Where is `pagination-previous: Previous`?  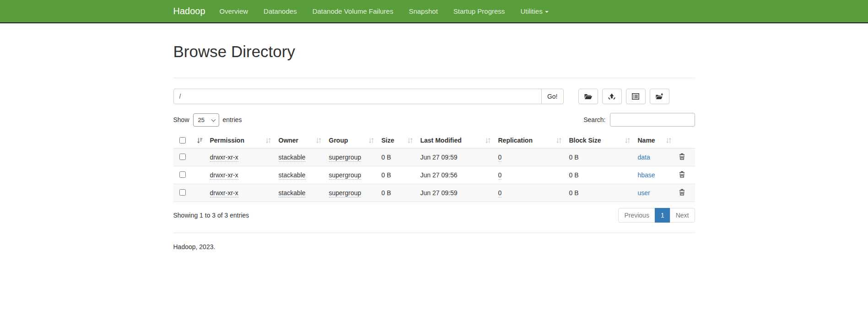
pagination-previous: Previous is located at coordinates (636, 215).